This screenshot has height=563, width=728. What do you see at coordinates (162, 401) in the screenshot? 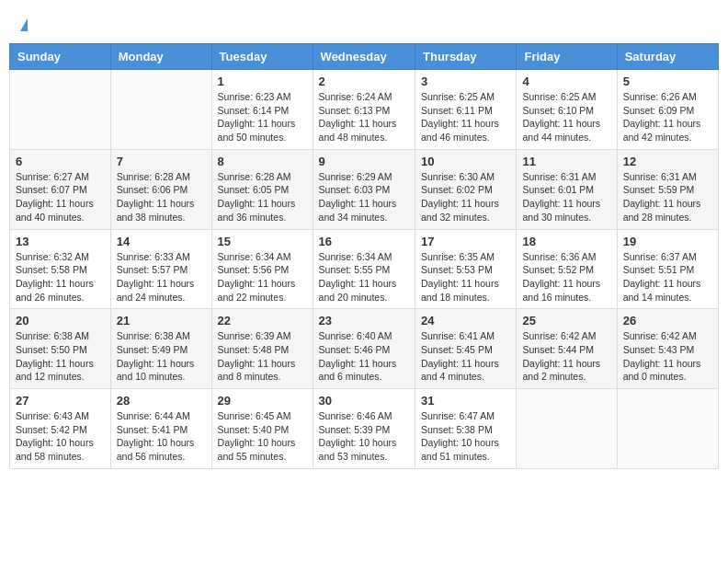
I see `day-number: 28` at bounding box center [162, 401].